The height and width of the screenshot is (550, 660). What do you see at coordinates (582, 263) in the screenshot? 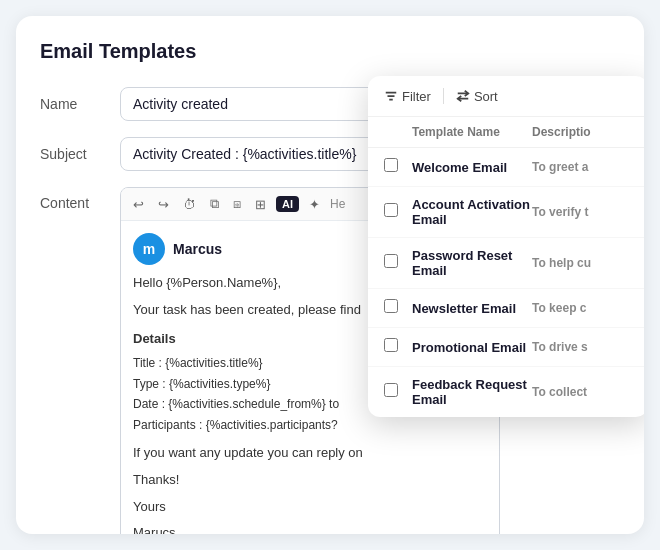
I see `row-description-2: To help cu` at bounding box center [582, 263].